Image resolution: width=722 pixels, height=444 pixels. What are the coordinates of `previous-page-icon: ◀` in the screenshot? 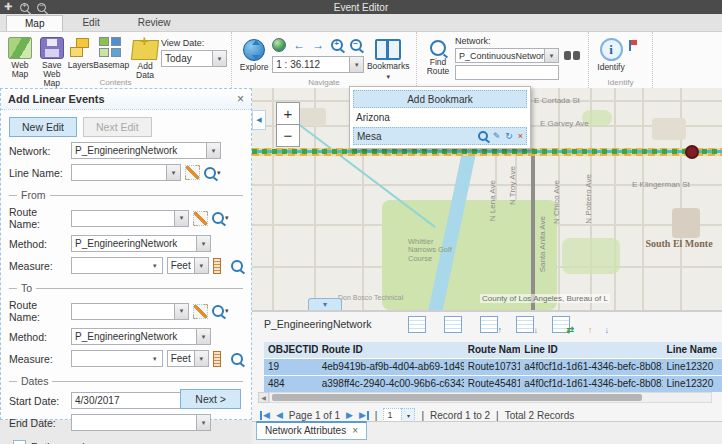 It's located at (280, 416).